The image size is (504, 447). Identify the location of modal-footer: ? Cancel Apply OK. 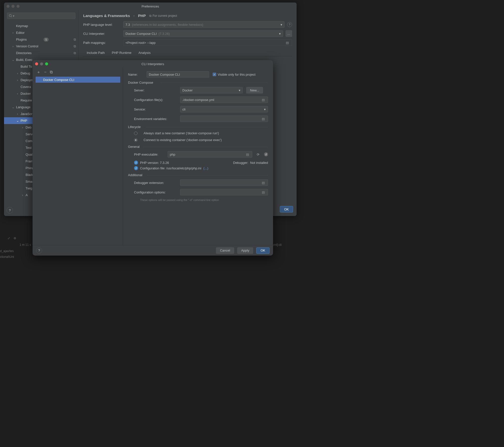
(153, 250).